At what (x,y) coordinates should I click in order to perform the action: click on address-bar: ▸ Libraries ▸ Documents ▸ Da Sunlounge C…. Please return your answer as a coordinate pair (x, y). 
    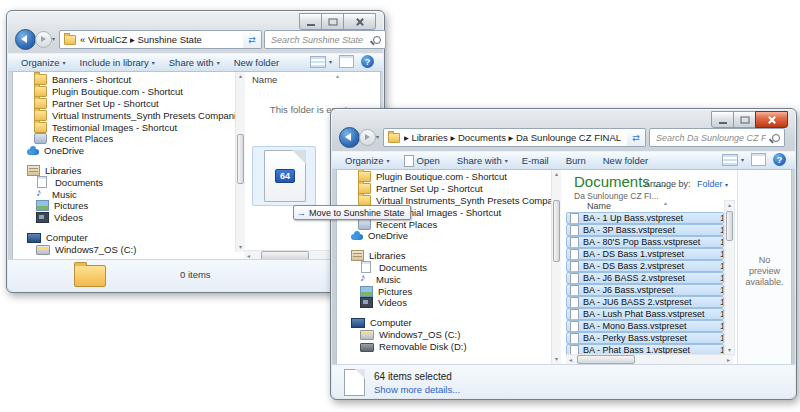
    Looking at the image, I should click on (510, 138).